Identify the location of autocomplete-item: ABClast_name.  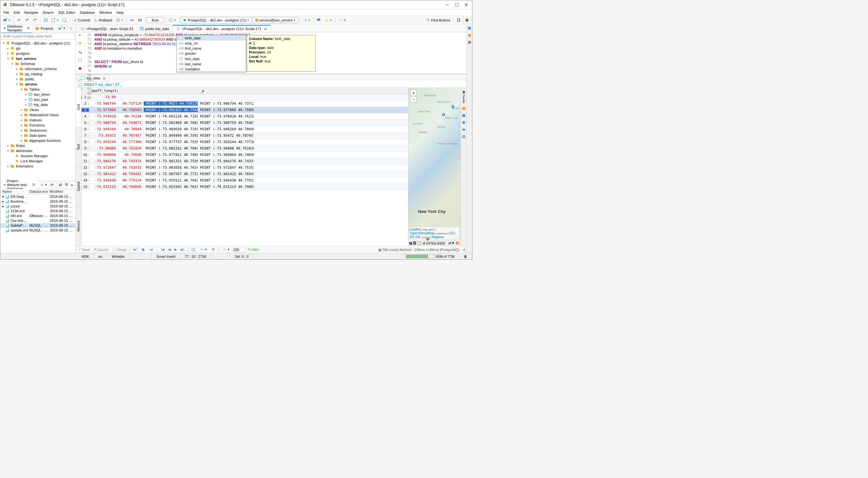
(211, 64).